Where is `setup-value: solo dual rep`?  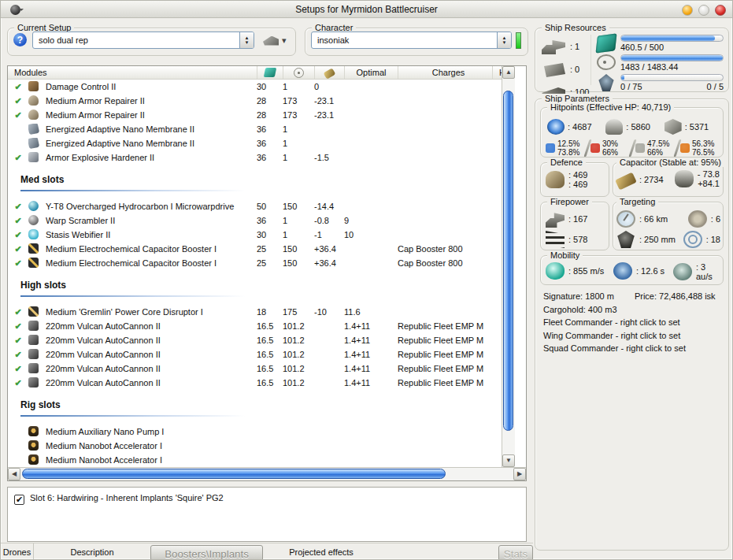
setup-value: solo dual rep is located at coordinates (136, 40).